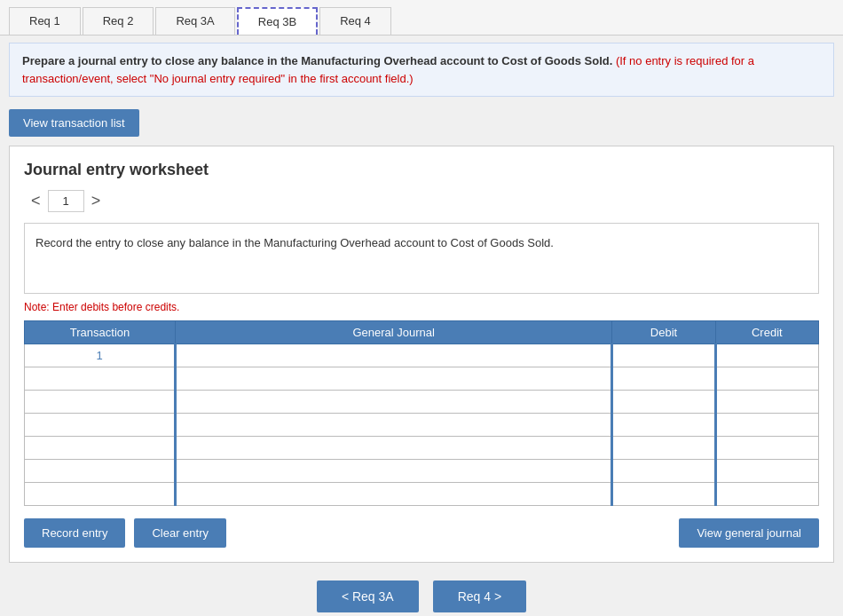 This screenshot has height=616, width=843. Describe the element at coordinates (664, 333) in the screenshot. I see `col-header-debit: Debit` at that location.